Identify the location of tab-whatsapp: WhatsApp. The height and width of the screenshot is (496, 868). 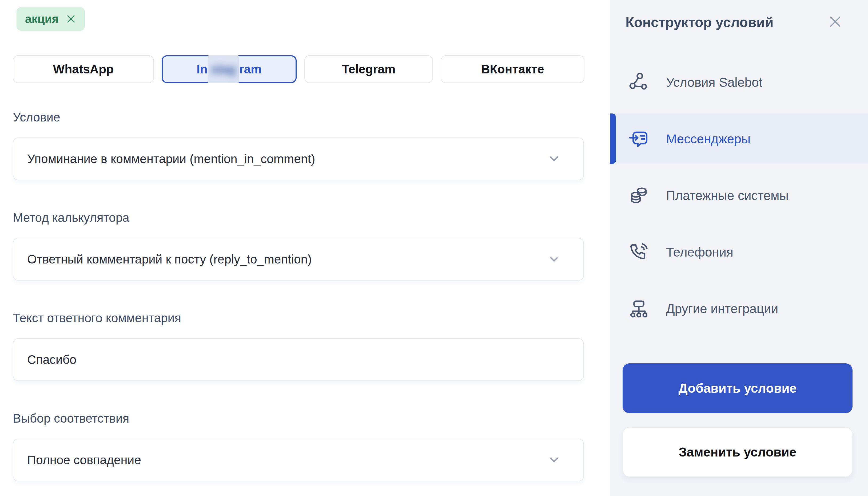
(83, 69).